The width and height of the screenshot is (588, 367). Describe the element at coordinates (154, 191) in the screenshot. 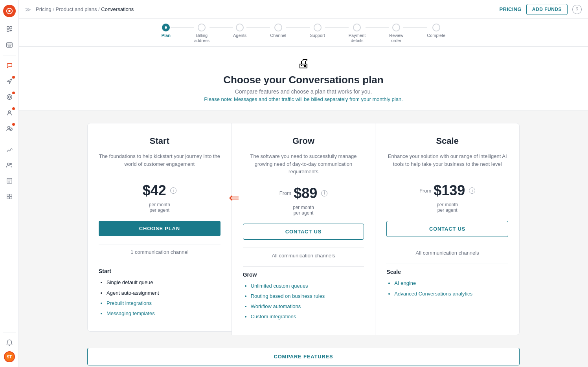

I see `start-price: $42` at that location.